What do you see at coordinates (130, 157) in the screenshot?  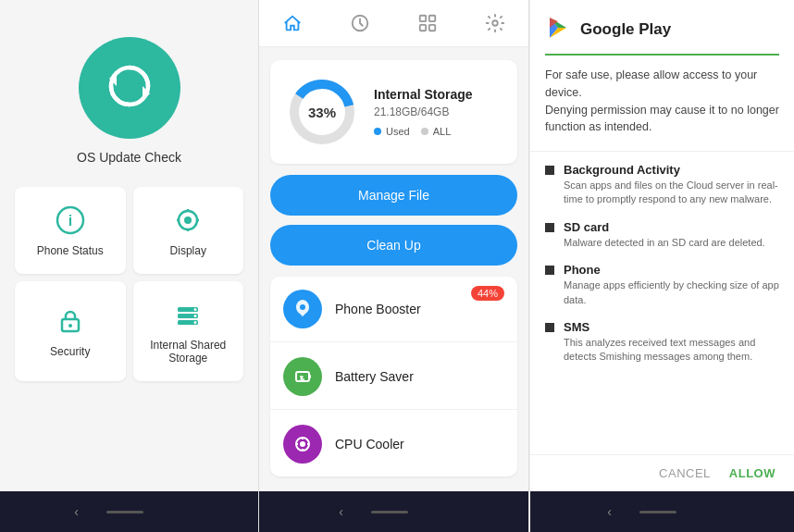 I see `os-update-label: OS Update Check` at bounding box center [130, 157].